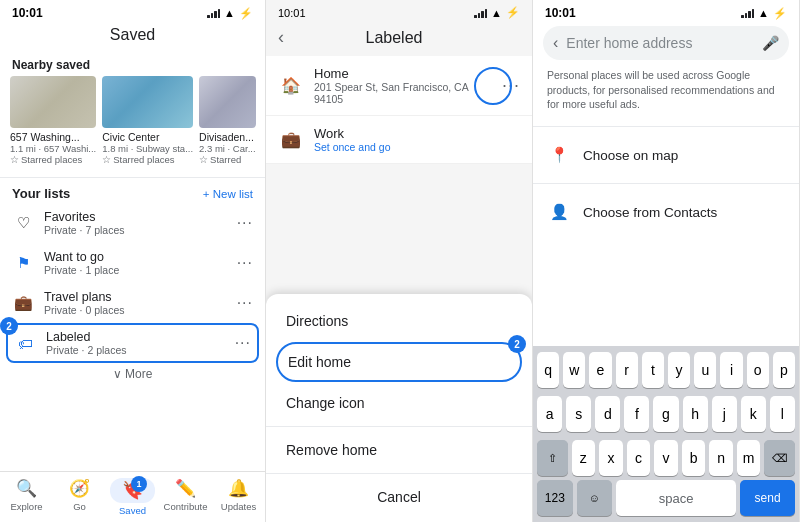 The image size is (800, 522). I want to click on nearby-item-2: Divisaden... 2.3 mi · Car... ☆Starred, so click(228, 120).